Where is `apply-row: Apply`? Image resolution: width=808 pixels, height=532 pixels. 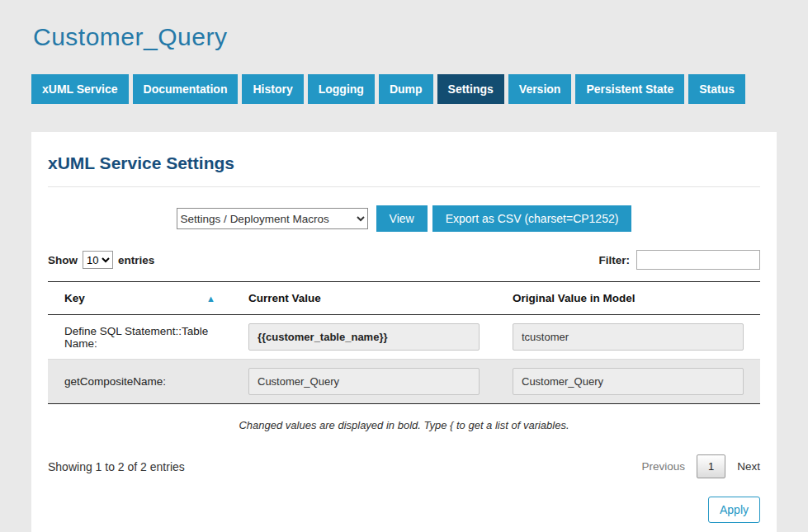 apply-row: Apply is located at coordinates (404, 510).